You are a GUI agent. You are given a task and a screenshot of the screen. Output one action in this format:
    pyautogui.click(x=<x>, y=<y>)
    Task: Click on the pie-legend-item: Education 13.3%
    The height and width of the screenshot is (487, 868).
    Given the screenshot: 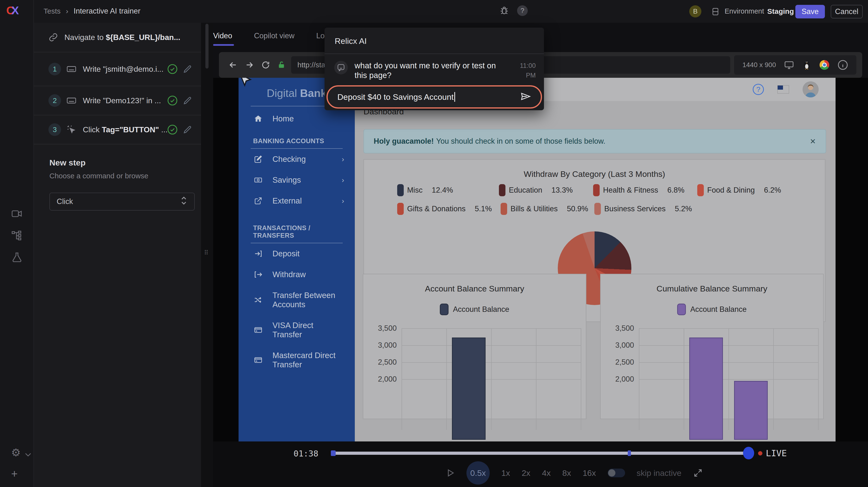 What is the action you would take?
    pyautogui.click(x=536, y=190)
    